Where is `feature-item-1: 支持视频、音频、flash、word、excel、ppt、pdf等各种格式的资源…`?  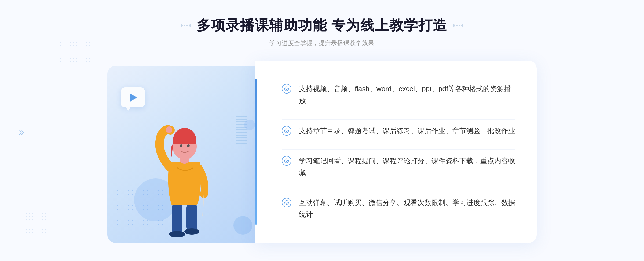 feature-item-1: 支持视频、音频、flash、word、excel、ppt、pdf等各种格式的资源… is located at coordinates (398, 95).